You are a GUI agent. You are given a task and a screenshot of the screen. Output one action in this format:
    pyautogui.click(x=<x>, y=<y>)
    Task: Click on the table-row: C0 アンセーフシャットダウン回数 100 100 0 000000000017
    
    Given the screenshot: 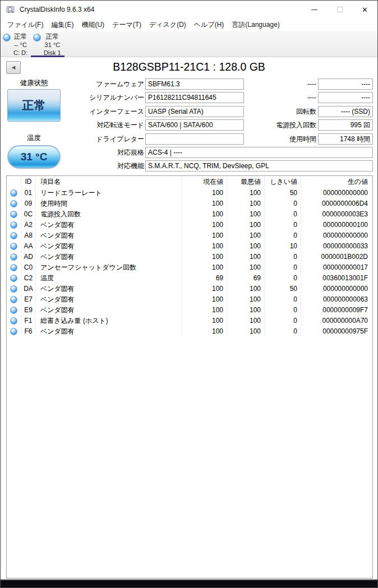 What is the action you would take?
    pyautogui.click(x=190, y=268)
    